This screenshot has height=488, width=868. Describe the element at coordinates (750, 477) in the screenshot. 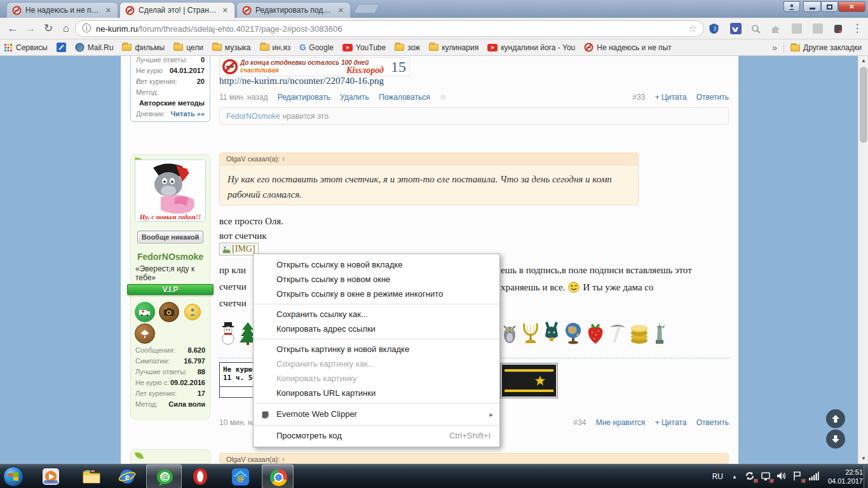

I see `sync-error-tray-icon: ✕` at that location.